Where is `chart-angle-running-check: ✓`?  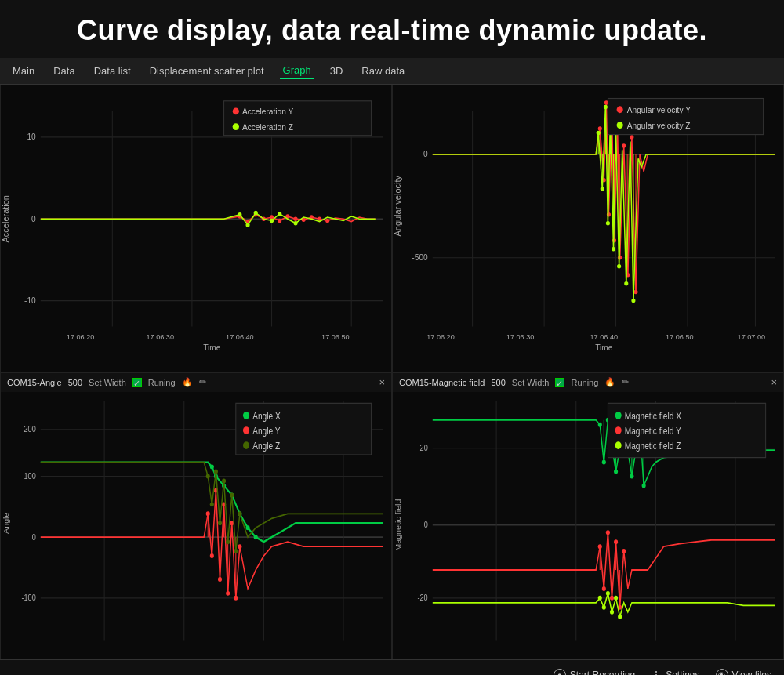 chart-angle-running-check: ✓ is located at coordinates (137, 383).